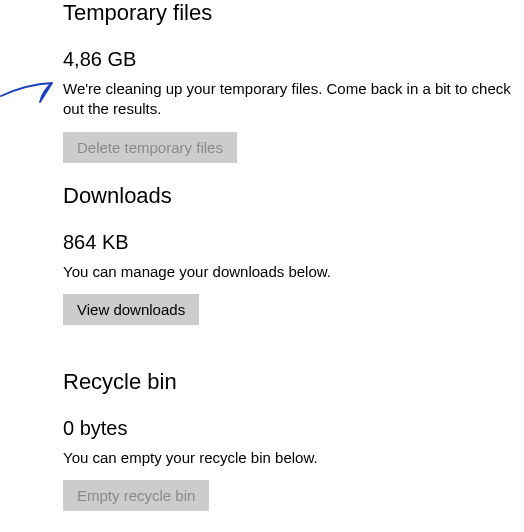 The height and width of the screenshot is (532, 524). I want to click on delete-temp-files-button: Delete temporary files, so click(150, 148).